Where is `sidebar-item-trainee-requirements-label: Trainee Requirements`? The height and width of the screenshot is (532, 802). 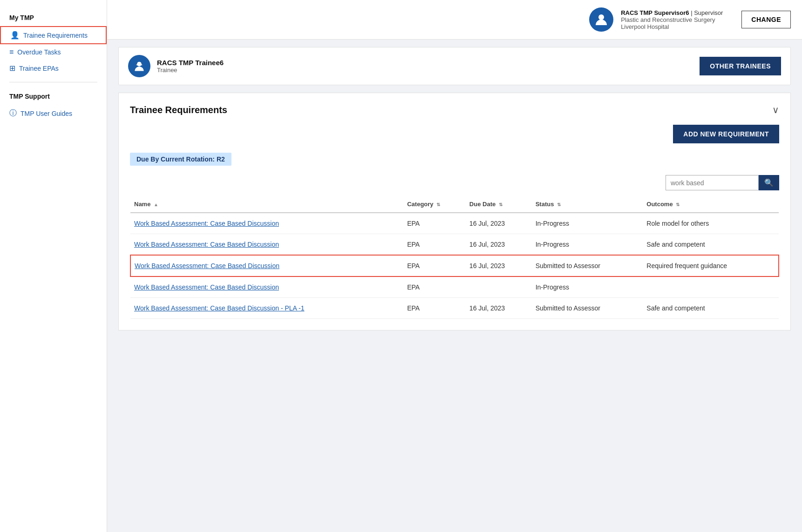 sidebar-item-trainee-requirements-label: Trainee Requirements is located at coordinates (55, 35).